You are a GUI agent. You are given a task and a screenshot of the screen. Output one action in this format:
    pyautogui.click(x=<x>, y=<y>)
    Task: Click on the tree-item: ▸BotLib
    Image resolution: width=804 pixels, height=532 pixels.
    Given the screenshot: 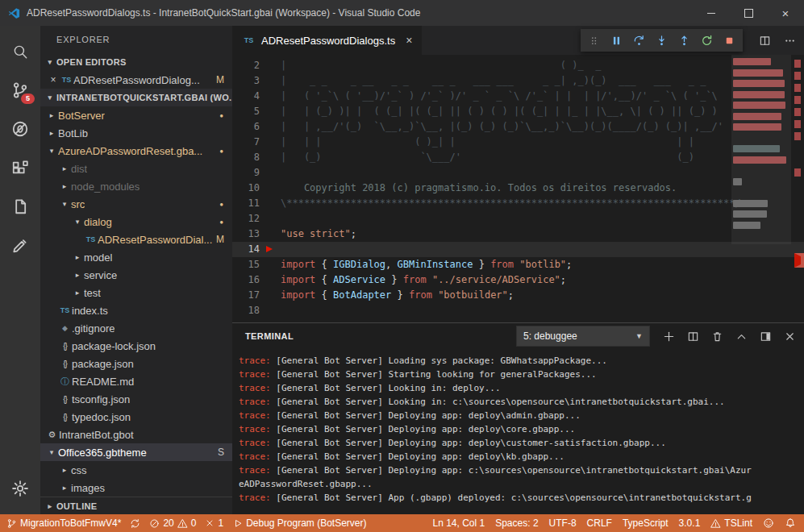 What is the action you would take?
    pyautogui.click(x=136, y=133)
    